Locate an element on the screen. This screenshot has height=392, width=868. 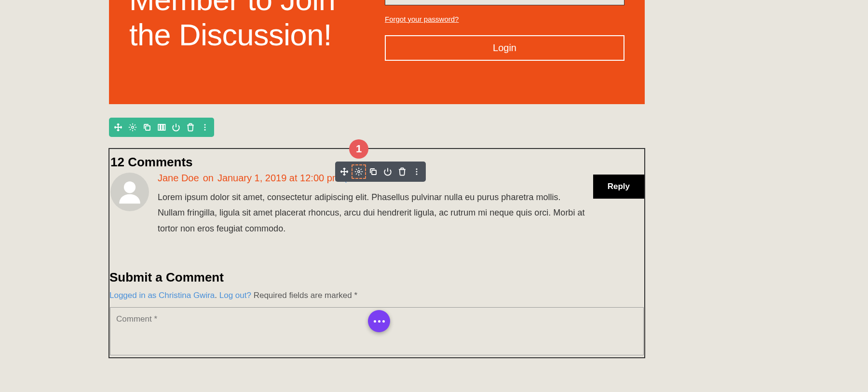
forgot-password-link: Forgot your password? is located at coordinates (504, 19).